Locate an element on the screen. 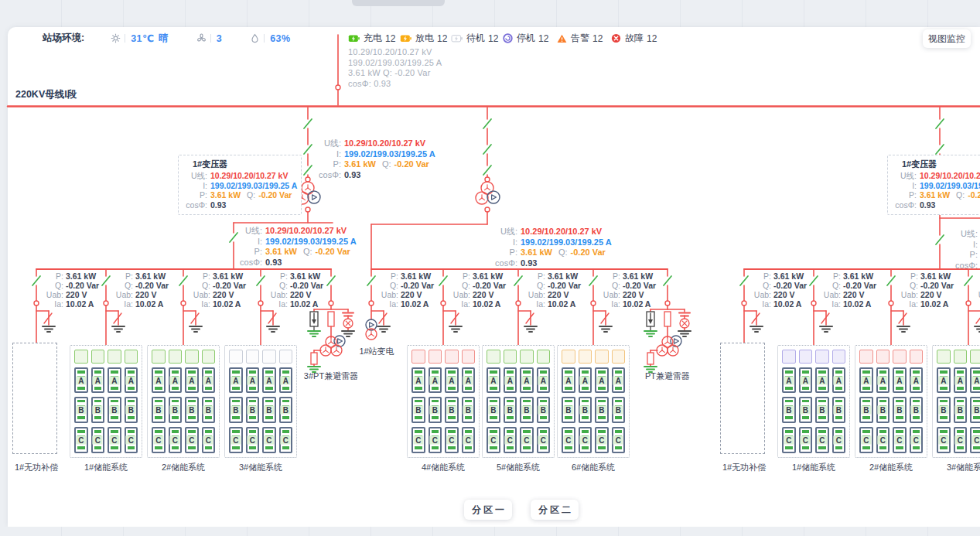  view-monitor-button: 视图监控 is located at coordinates (947, 39).